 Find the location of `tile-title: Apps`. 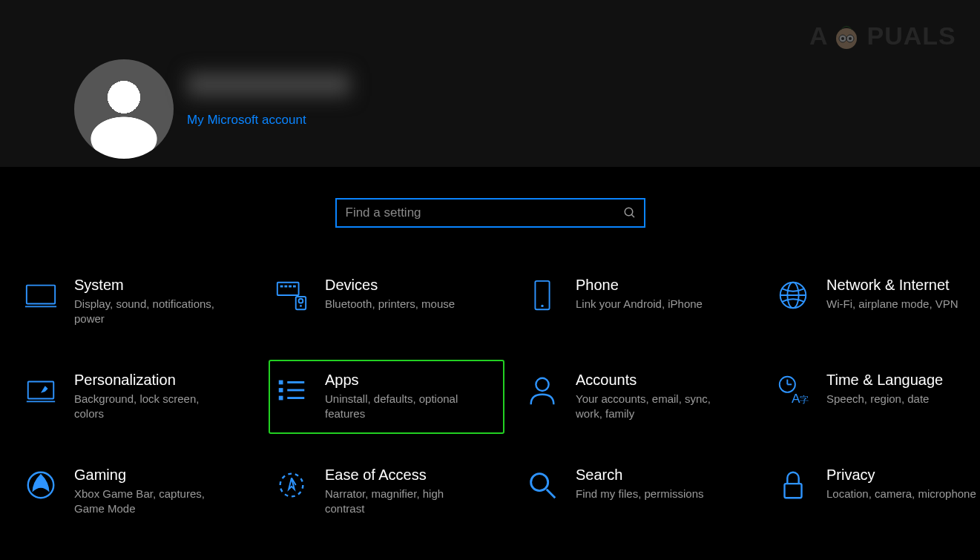

tile-title: Apps is located at coordinates (403, 380).